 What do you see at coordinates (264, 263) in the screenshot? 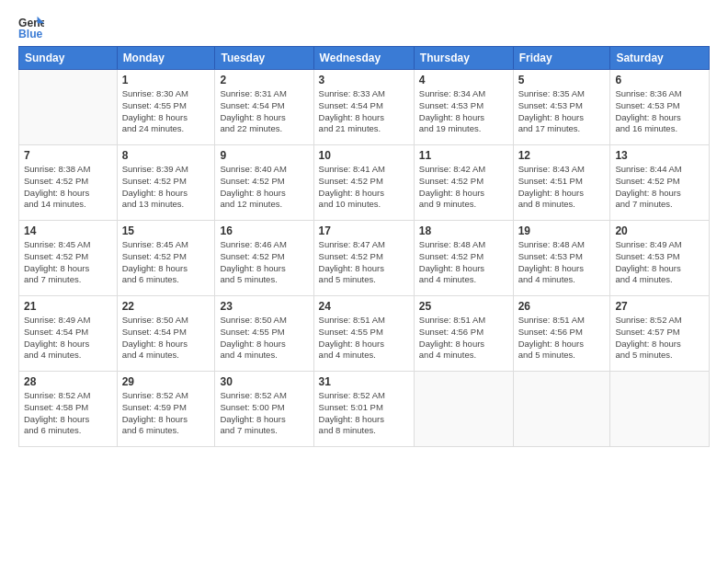
I see `day-info: Sunrise: 8:46 AM Sunset: 4:52 PM Dayligh…` at bounding box center [264, 263].